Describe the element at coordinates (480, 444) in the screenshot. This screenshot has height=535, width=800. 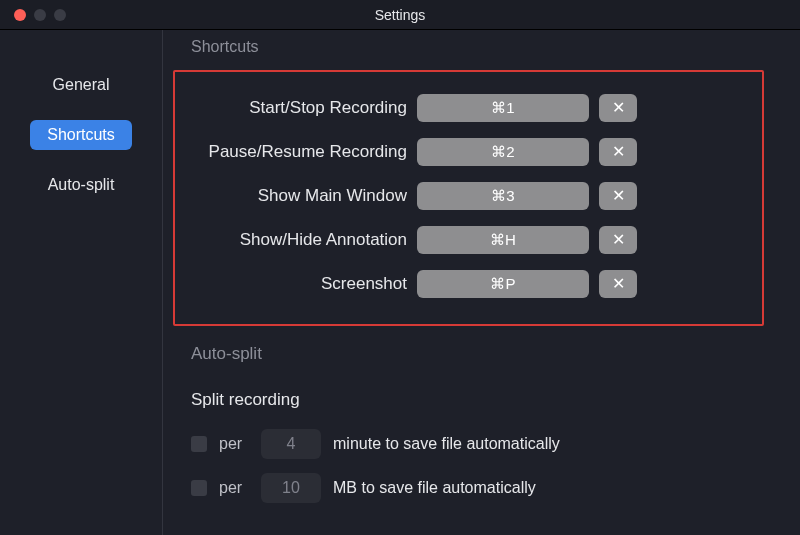
I see `autosplit-row: per 4 minute to save file automatically` at that location.